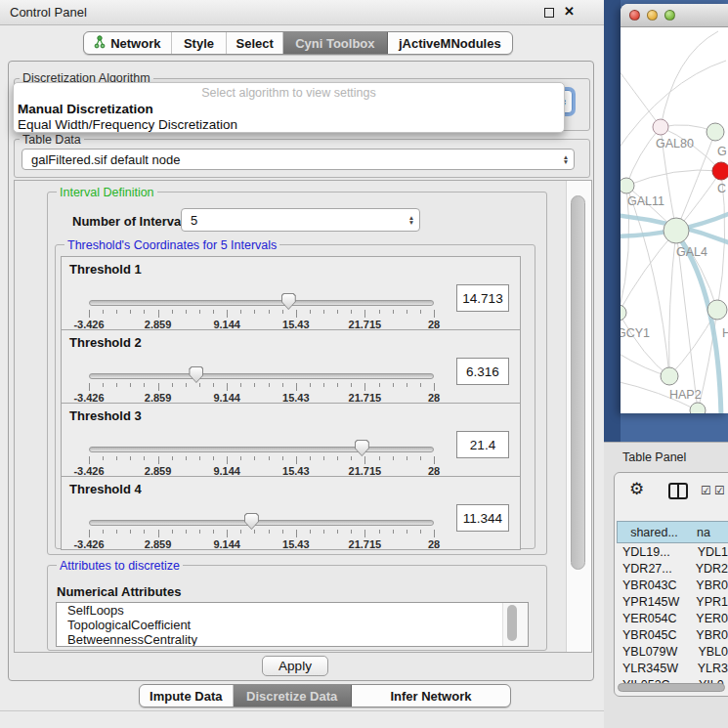 The height and width of the screenshot is (728, 728). Describe the element at coordinates (298, 159) in the screenshot. I see `table-data-select: galFiltered.sif default node ▲ ▼` at that location.